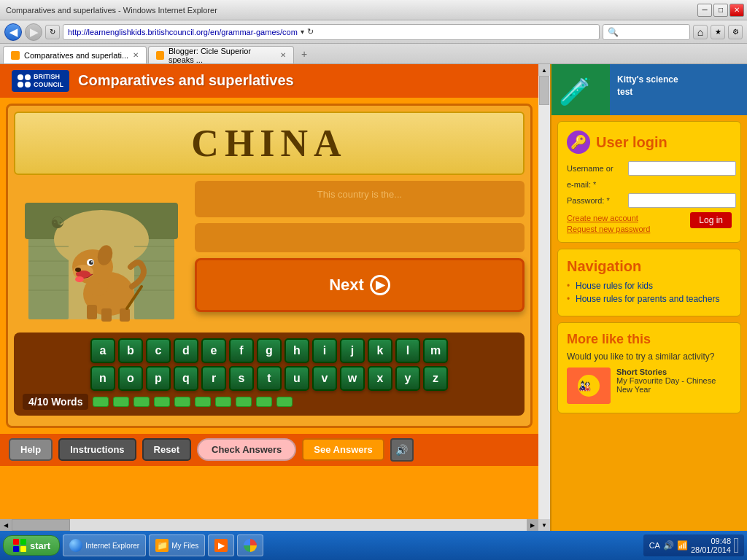 This screenshot has height=560, width=747. Describe the element at coordinates (283, 55) in the screenshot. I see `tab-close-inactive: ✕` at that location.